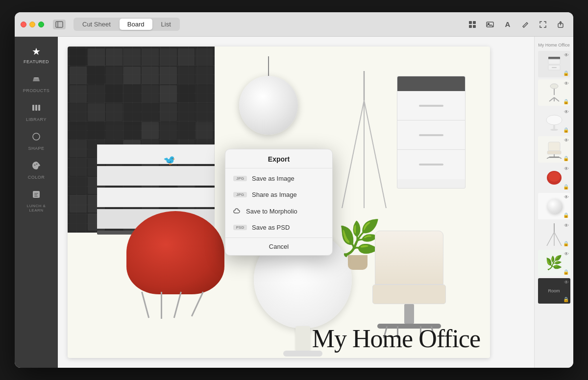 This screenshot has height=380, width=588. I want to click on lock-icon-7: 🔒, so click(566, 244).